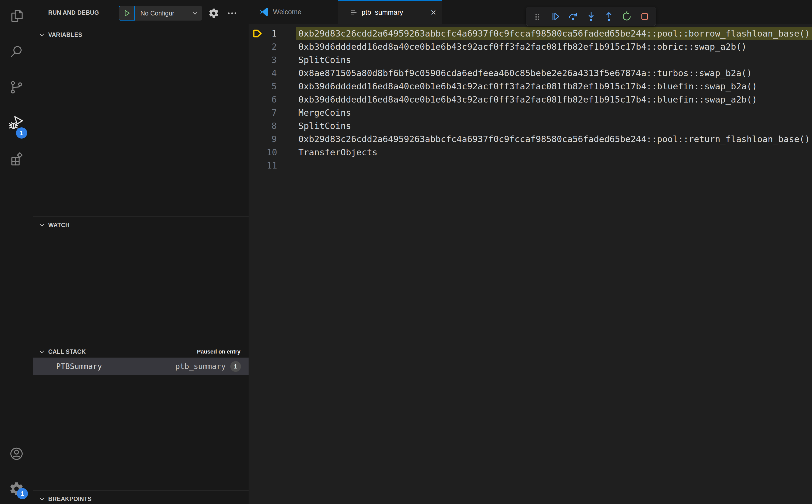 Image resolution: width=812 pixels, height=504 pixels. What do you see at coordinates (141, 366) in the screenshot?
I see `call-stack-frame-row: PTBSummary ptb_summary 1` at bounding box center [141, 366].